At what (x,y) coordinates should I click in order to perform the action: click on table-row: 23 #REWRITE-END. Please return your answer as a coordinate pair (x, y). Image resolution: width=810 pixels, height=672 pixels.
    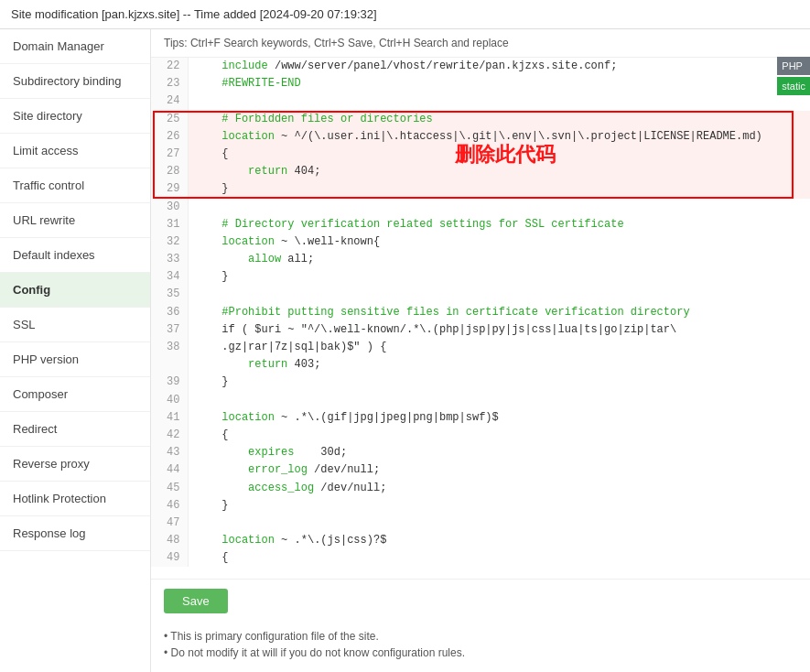
    Looking at the image, I should click on (481, 84).